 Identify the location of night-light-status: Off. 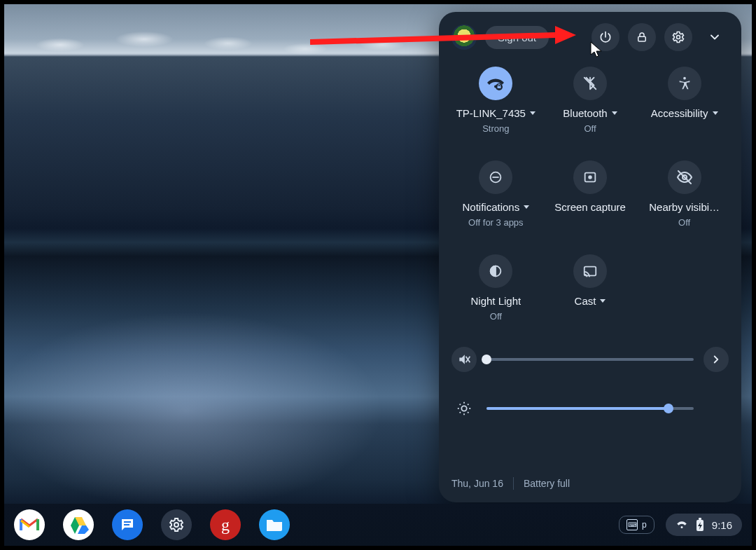
(496, 317).